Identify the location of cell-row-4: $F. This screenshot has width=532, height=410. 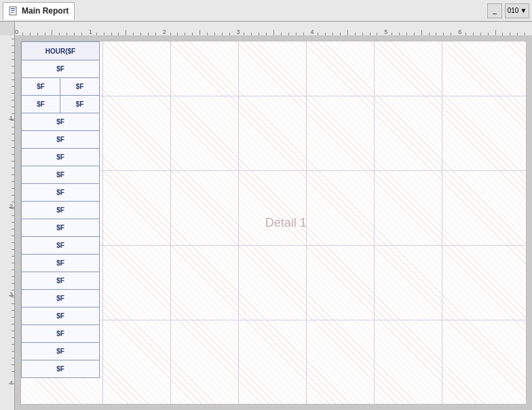
(60, 122).